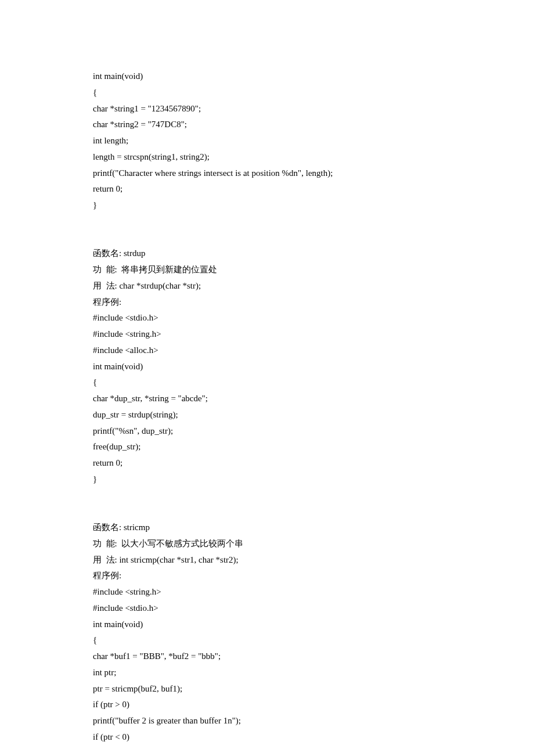  What do you see at coordinates (267, 270) in the screenshot?
I see `function-desc-line: 功 能: 将串拷贝到新建的位置处` at bounding box center [267, 270].